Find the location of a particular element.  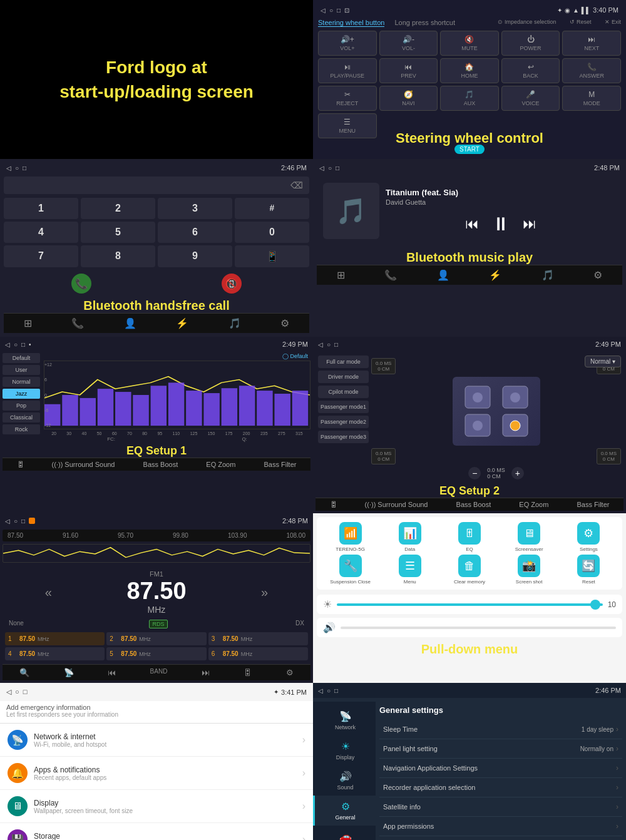

bluetooth-nav2-icon: ⚡ is located at coordinates (495, 275).